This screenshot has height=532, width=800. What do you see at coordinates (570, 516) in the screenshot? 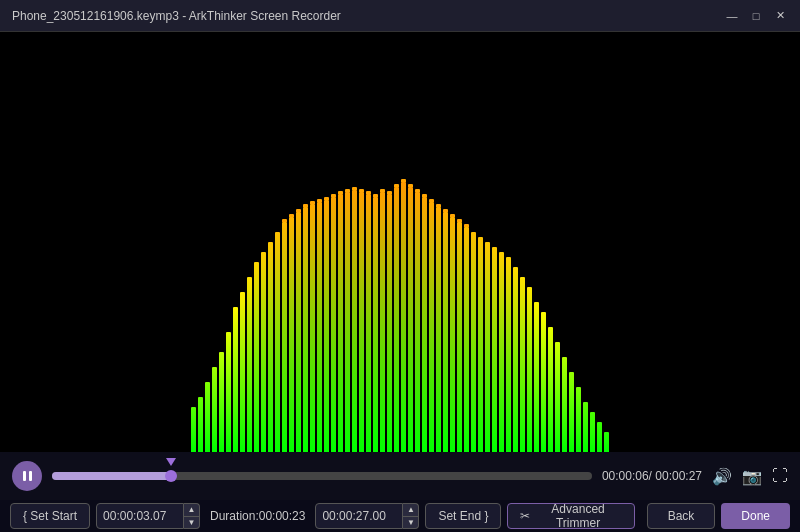
I see `advanced-trimmer-button: ✂ Advanced Trimmer` at bounding box center [570, 516].